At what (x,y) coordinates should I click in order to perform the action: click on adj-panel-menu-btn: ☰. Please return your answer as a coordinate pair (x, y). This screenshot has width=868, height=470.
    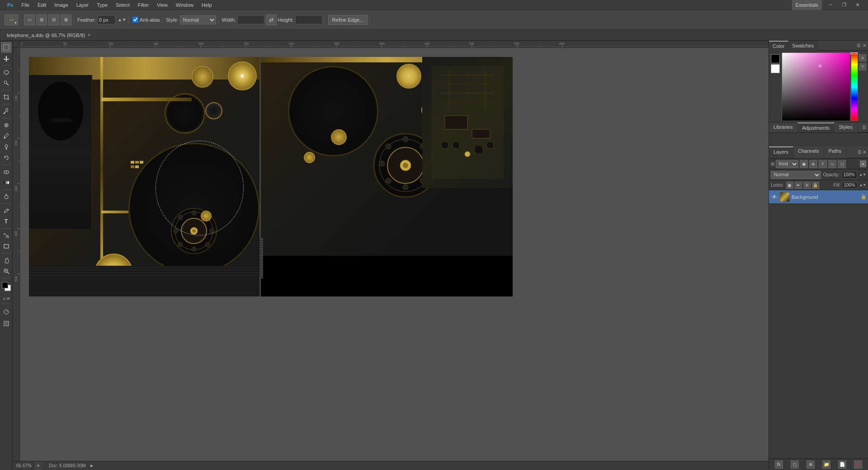
    Looking at the image, I should click on (864, 127).